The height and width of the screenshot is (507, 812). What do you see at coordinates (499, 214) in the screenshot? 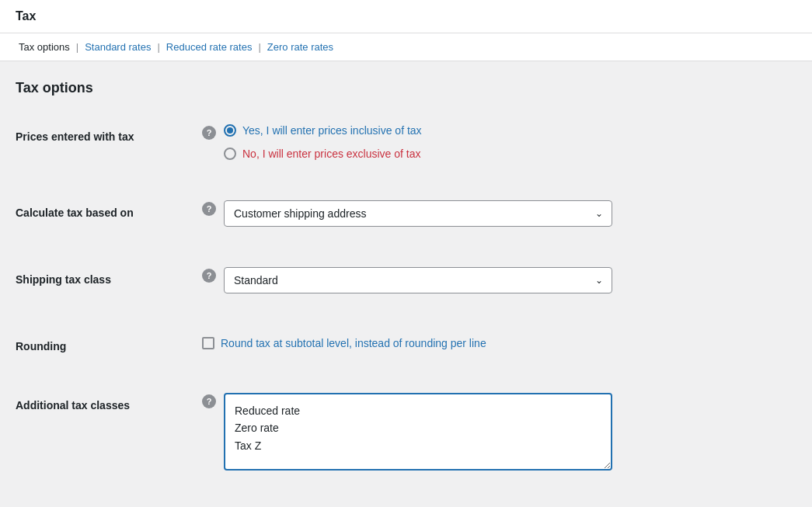
I see `field-row-calculate-help: ? Customer shipping address Customer bil…` at bounding box center [499, 214].